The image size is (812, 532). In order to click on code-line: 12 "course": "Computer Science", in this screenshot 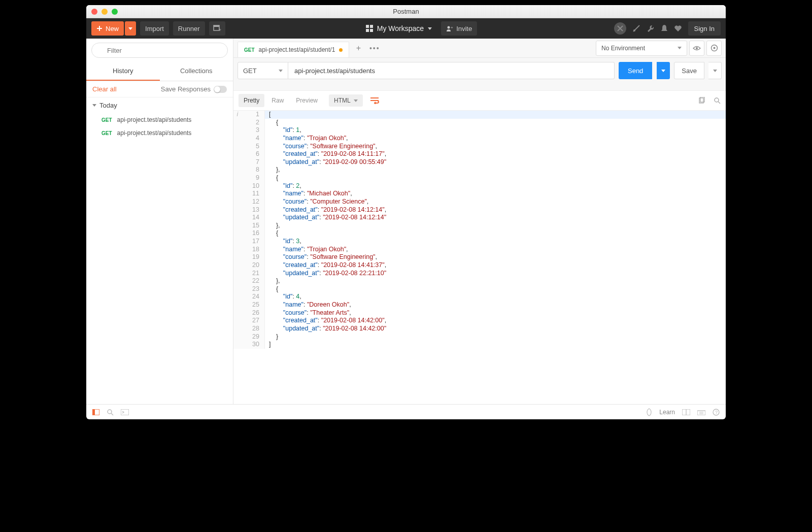, I will do `click(480, 202)`.